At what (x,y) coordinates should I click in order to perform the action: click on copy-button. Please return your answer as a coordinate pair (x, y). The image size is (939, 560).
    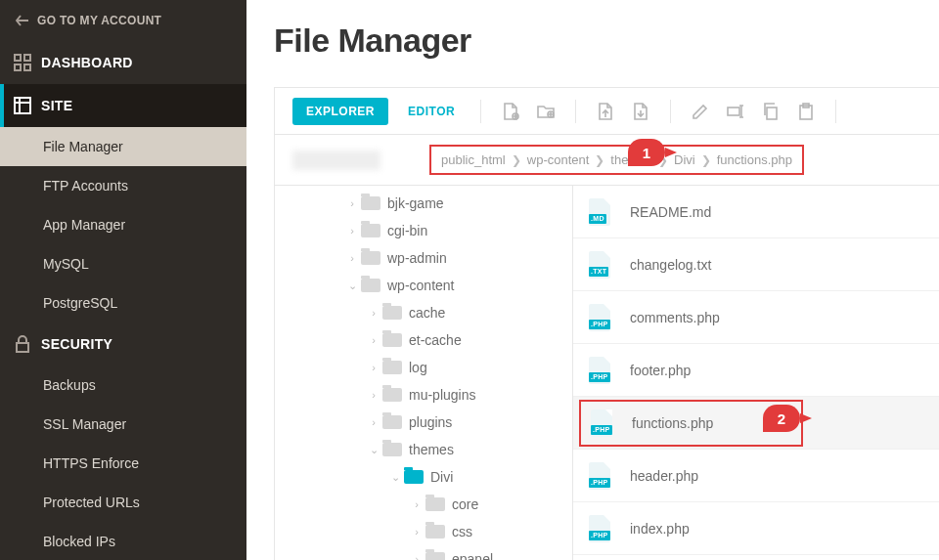
    Looking at the image, I should click on (771, 111).